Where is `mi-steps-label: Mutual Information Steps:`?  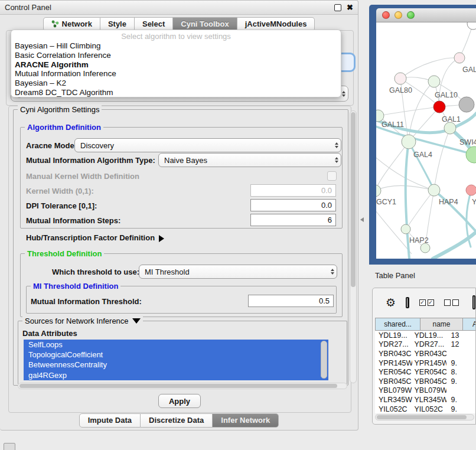
mi-steps-label: Mutual Information Steps: is located at coordinates (73, 221).